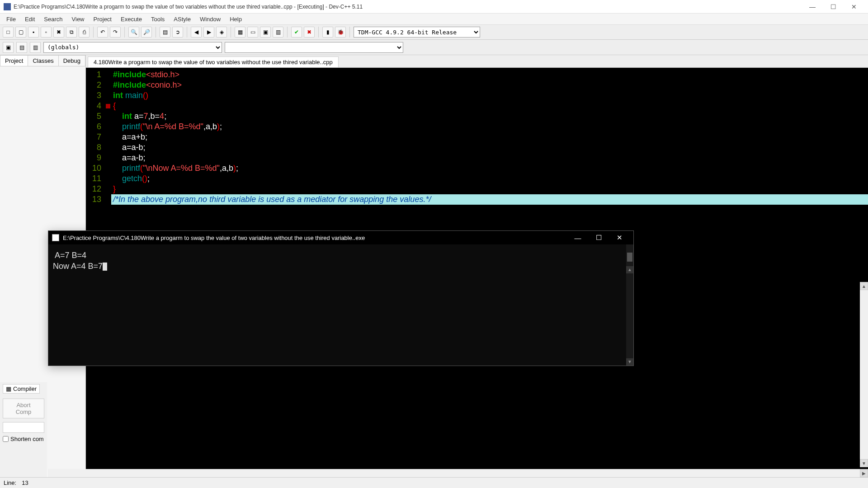  Describe the element at coordinates (43, 61) in the screenshot. I see `tab-classes: Classes` at that location.